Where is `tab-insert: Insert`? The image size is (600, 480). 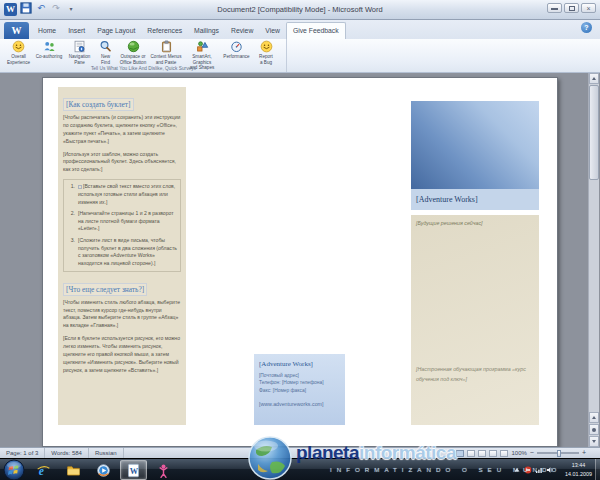 tab-insert: Insert is located at coordinates (76, 30).